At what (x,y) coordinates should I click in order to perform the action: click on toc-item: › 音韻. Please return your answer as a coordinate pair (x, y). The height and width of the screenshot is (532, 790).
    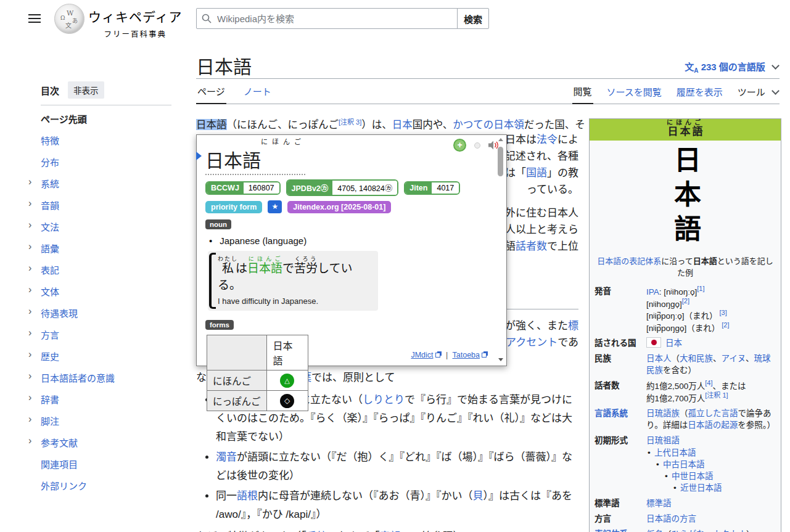
    Looking at the image, I should click on (104, 205).